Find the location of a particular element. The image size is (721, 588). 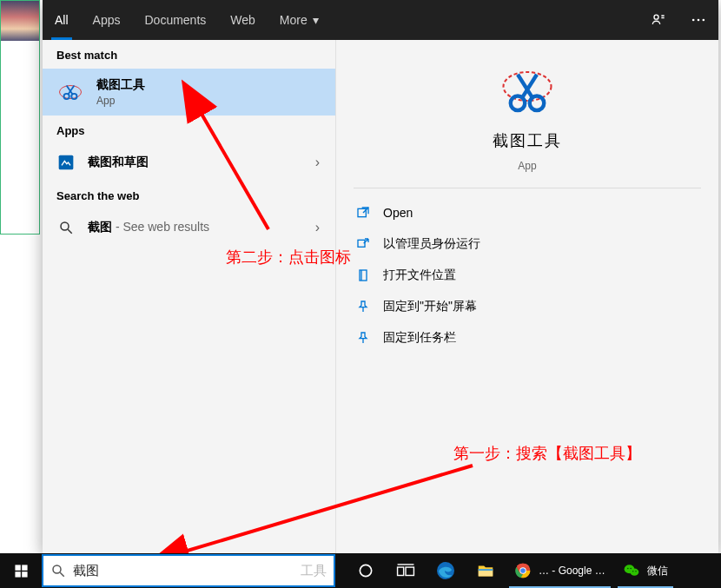

tab-more: More▾ is located at coordinates (299, 20).